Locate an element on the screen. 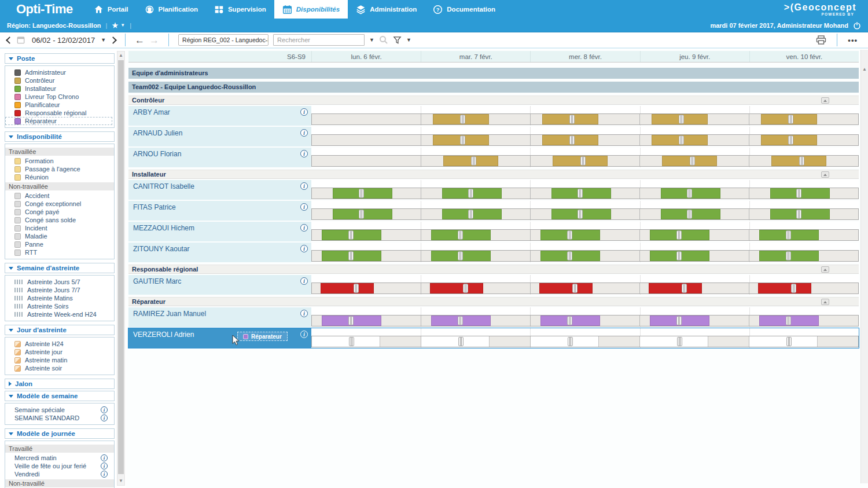 The height and width of the screenshot is (488, 868). group-band-installateur: Installateur is located at coordinates (494, 174).